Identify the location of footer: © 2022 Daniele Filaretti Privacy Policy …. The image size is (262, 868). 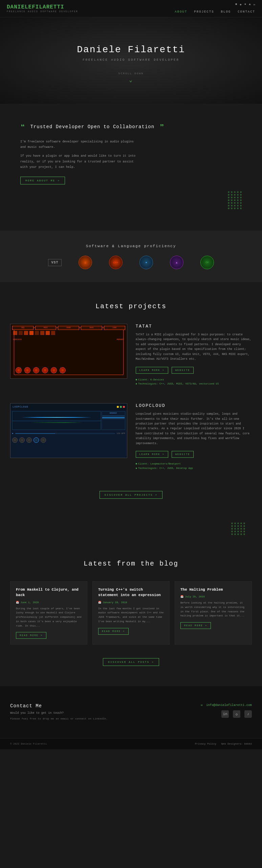
(131, 744).